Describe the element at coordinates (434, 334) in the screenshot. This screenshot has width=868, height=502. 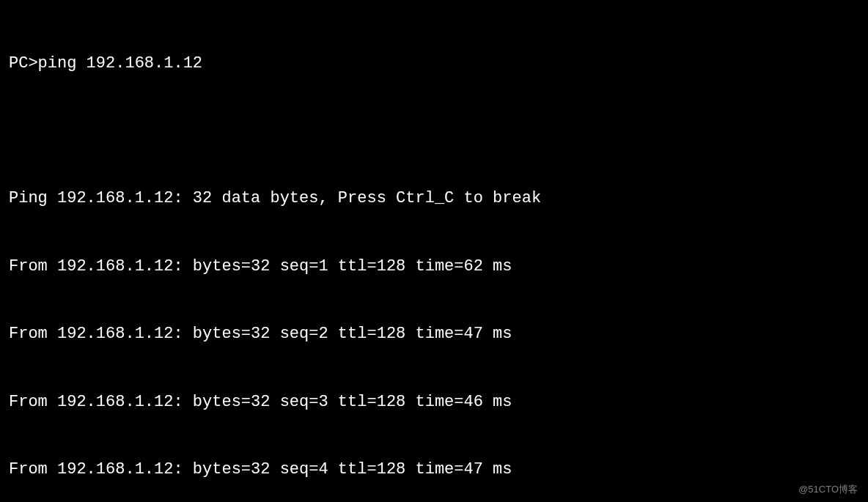
I see `ping-reply: From 192.168.1.12: bytes=32 seq=2 ttl=12…` at that location.